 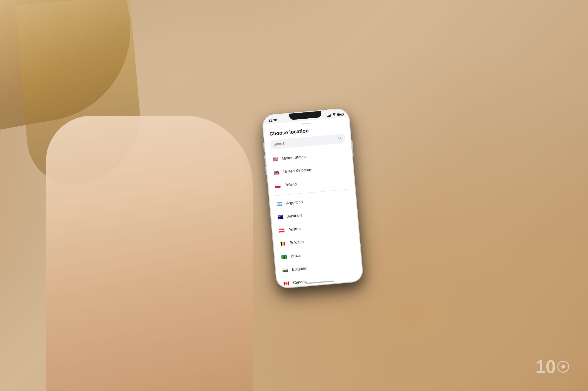 I want to click on flag-ar: 🇦🇷, so click(x=280, y=204).